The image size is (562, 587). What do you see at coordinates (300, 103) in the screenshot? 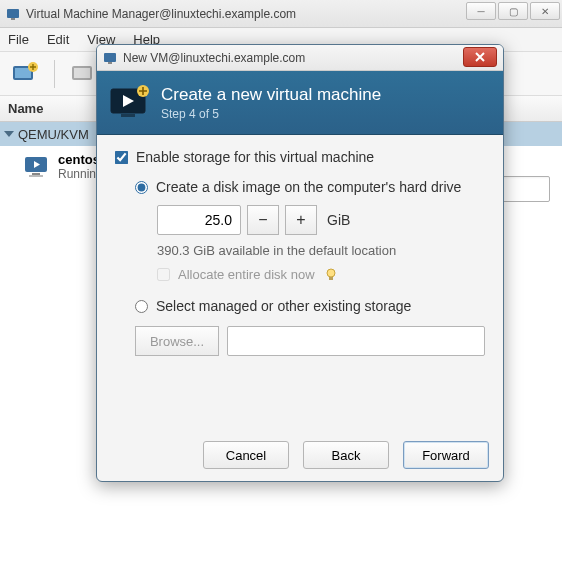
I see `dialog-hero: Create a new virtual machine Step 4 of 5` at bounding box center [300, 103].